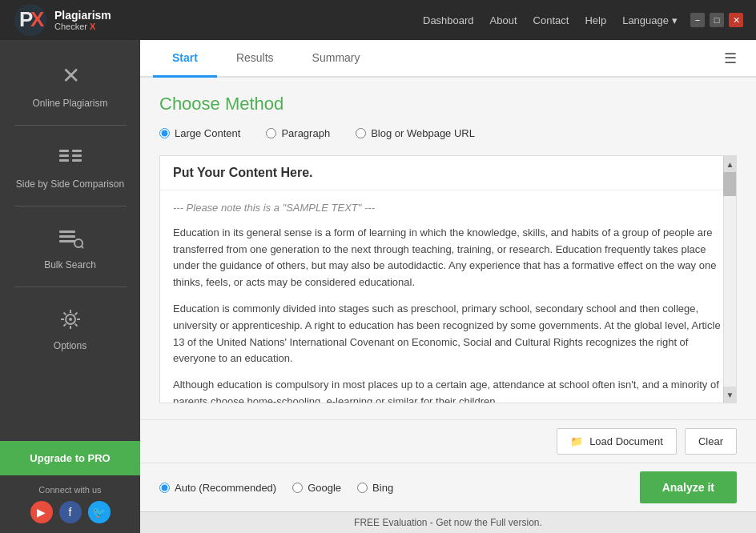  What do you see at coordinates (448, 335) in the screenshot?
I see `paragraph-2: Education is commonly divided into stage…` at bounding box center [448, 335].